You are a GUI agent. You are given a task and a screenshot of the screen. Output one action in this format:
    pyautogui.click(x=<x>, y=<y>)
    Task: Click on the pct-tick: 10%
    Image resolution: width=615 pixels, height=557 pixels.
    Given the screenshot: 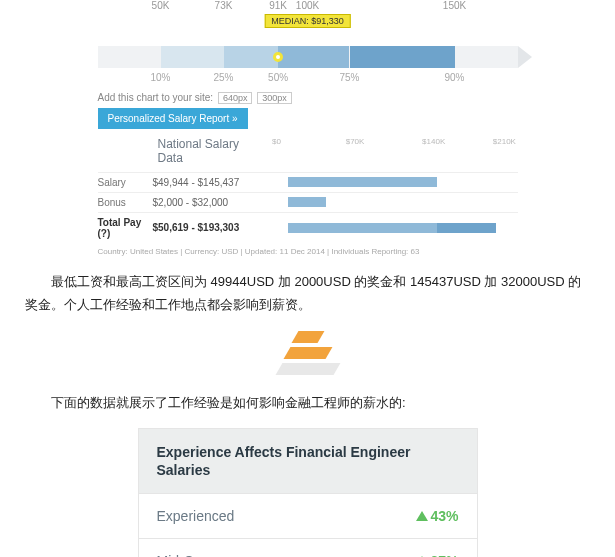 What is the action you would take?
    pyautogui.click(x=160, y=78)
    